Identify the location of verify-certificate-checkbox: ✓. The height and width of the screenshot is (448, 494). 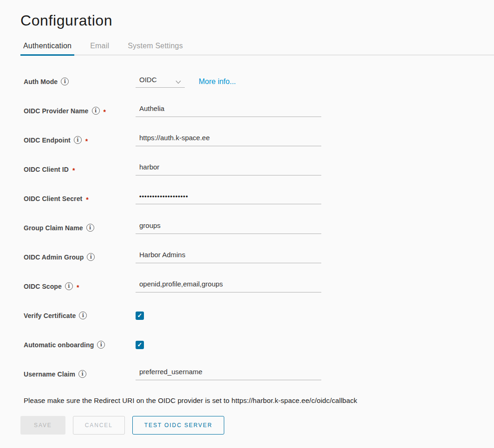
(140, 316).